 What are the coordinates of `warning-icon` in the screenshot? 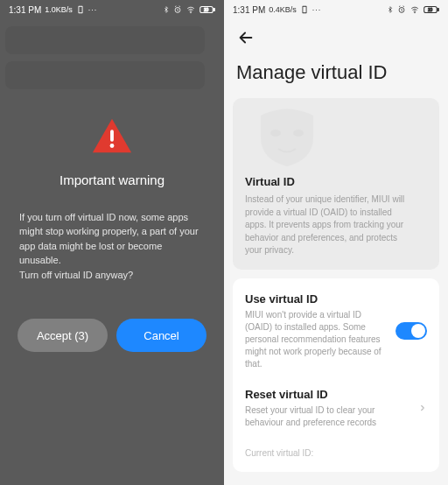 It's located at (112, 137).